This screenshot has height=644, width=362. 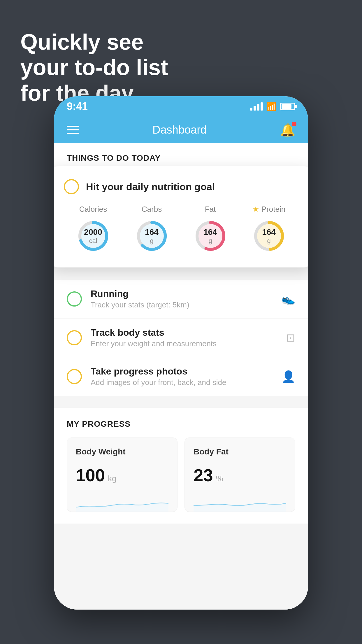 What do you see at coordinates (181, 130) in the screenshot?
I see `nav-bar: Dashboard 🔔` at bounding box center [181, 130].